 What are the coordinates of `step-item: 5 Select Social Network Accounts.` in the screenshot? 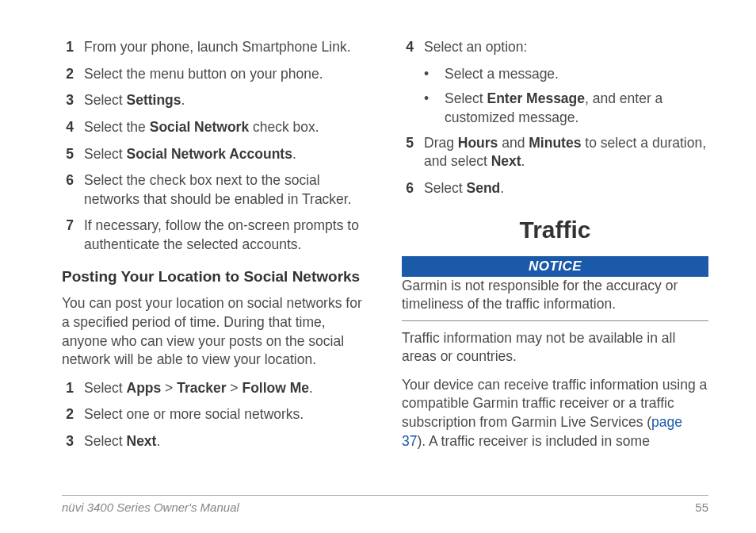 It's located at (216, 155).